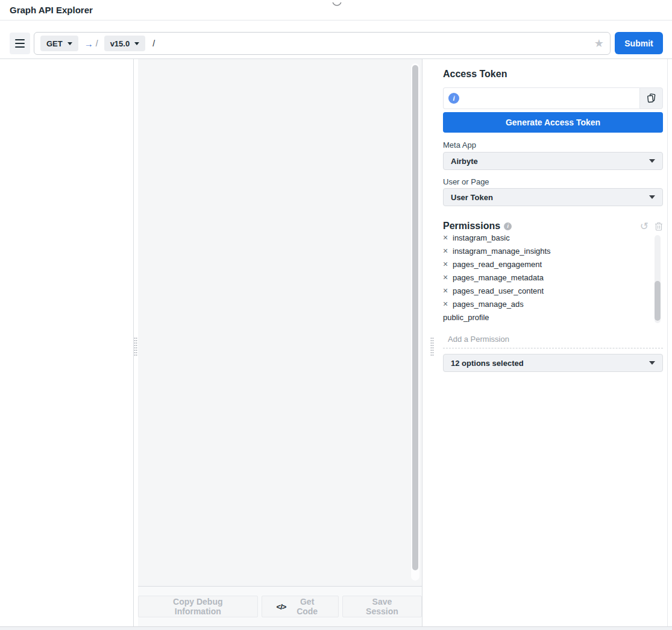 The height and width of the screenshot is (630, 672). What do you see at coordinates (553, 197) in the screenshot?
I see `user-or-page-dropdown: User Token` at bounding box center [553, 197].